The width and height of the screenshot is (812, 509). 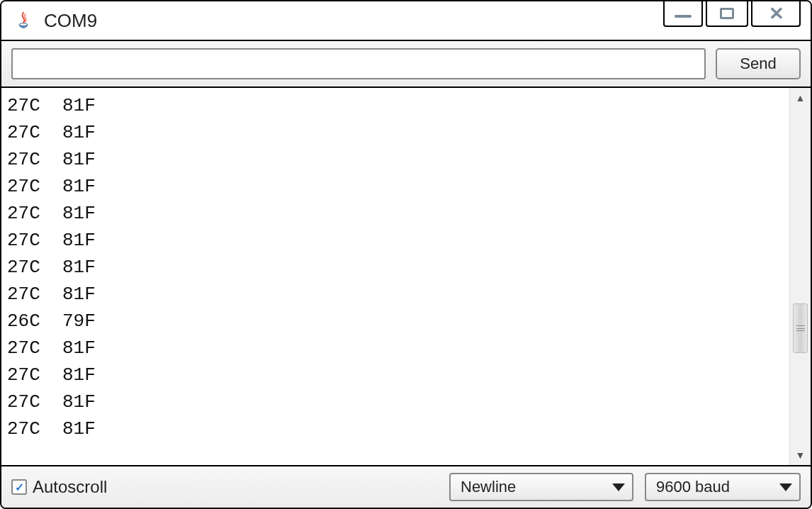 What do you see at coordinates (800, 276) in the screenshot?
I see `scrollbar: ▲ ▼` at bounding box center [800, 276].